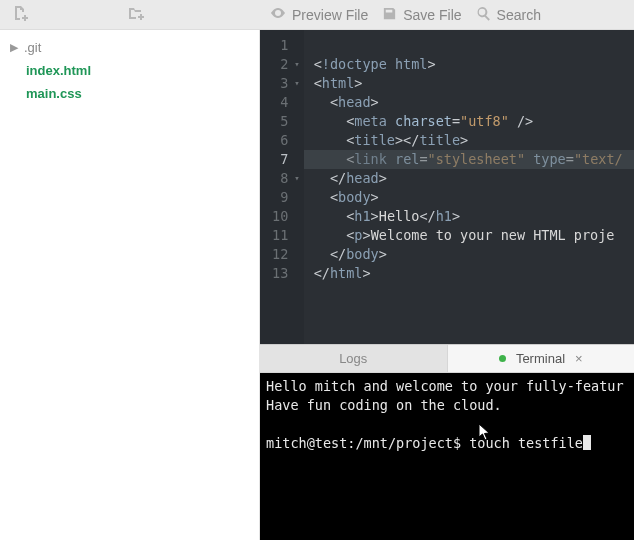 Image resolution: width=634 pixels, height=540 pixels. I want to click on main-toolbar: Preview File Save File Search, so click(317, 15).